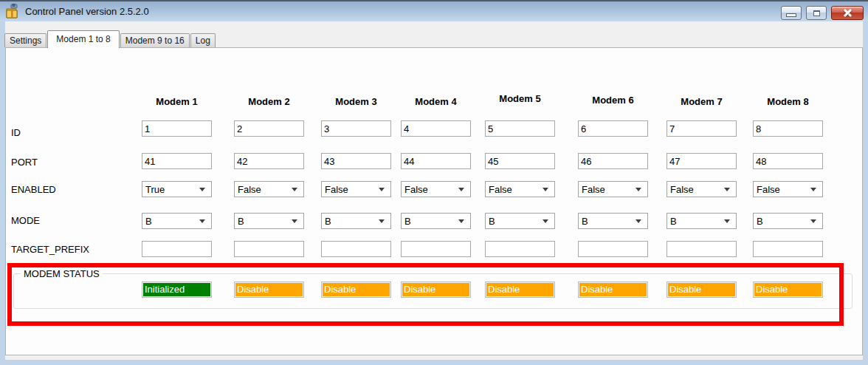 This screenshot has width=868, height=365. Describe the element at coordinates (177, 189) in the screenshot. I see `enabled-dropdown-modem-1: True` at that location.